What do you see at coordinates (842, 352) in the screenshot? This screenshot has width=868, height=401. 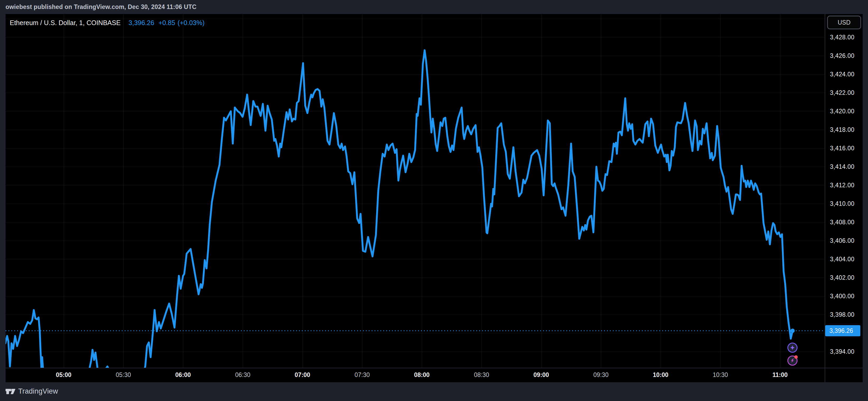 I see `price-tick-label: 3,394.00` at bounding box center [842, 352].